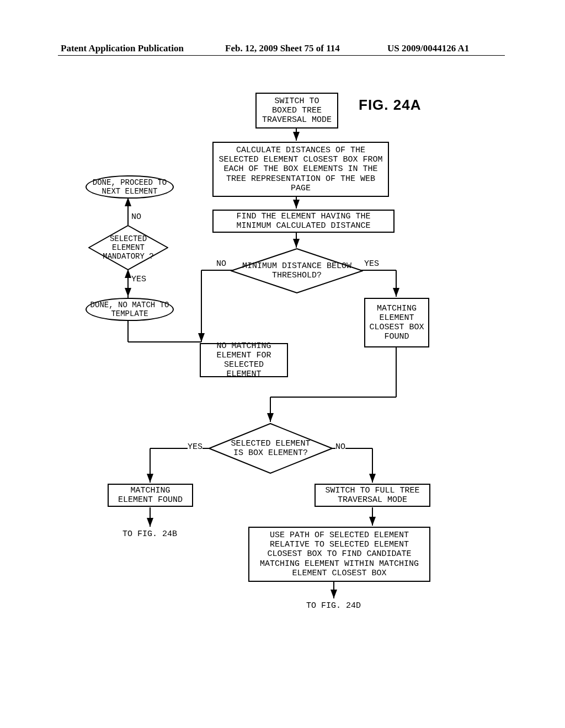 The image size is (565, 728). What do you see at coordinates (339, 554) in the screenshot?
I see `node-text: USE PATH OF SELECTED ELEMENT RELATIVE TO…` at bounding box center [339, 554].